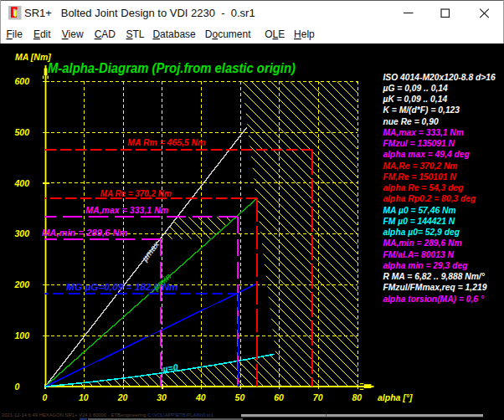 The image size is (504, 420). What do you see at coordinates (434, 300) in the screenshot?
I see `svg-text: alpha torsion(MA) = 0,6 °` at bounding box center [434, 300].